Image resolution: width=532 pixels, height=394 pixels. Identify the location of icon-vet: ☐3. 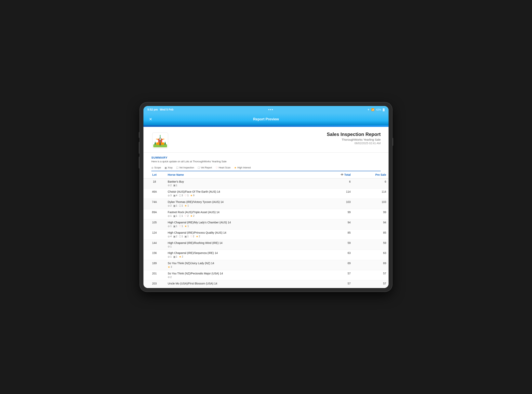
(181, 196).